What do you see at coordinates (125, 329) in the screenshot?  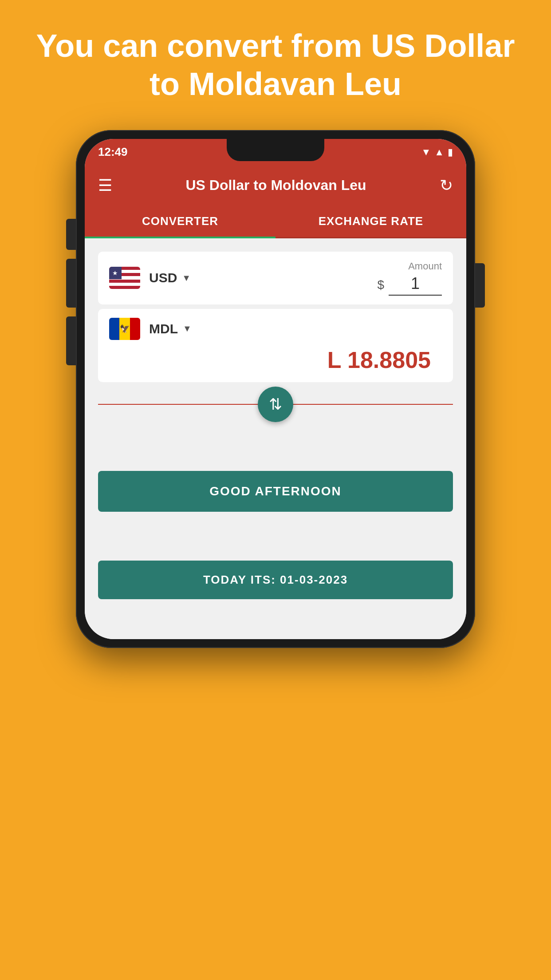 I see `mdl-flag: 🦅` at bounding box center [125, 329].